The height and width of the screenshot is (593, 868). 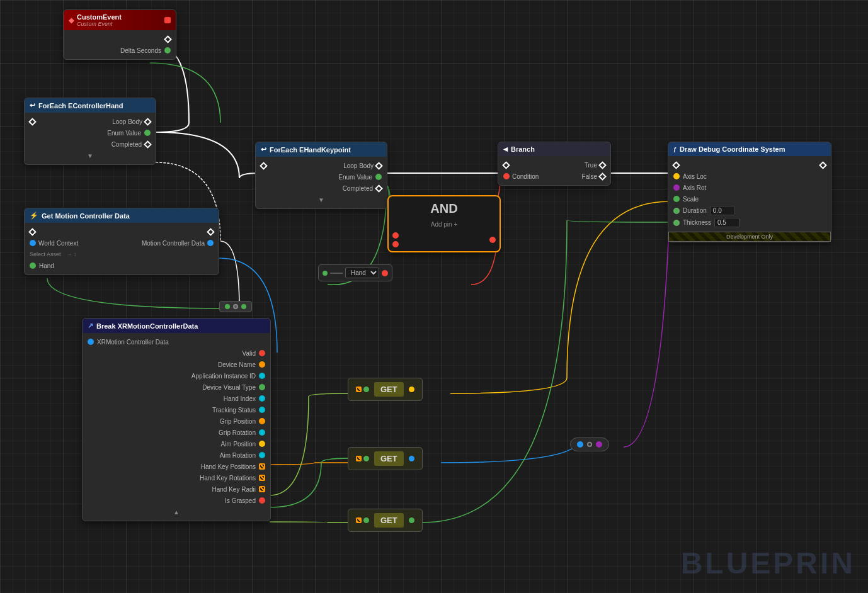 I want to click on node-branch: ◀ Branch True Condition False, so click(x=554, y=164).